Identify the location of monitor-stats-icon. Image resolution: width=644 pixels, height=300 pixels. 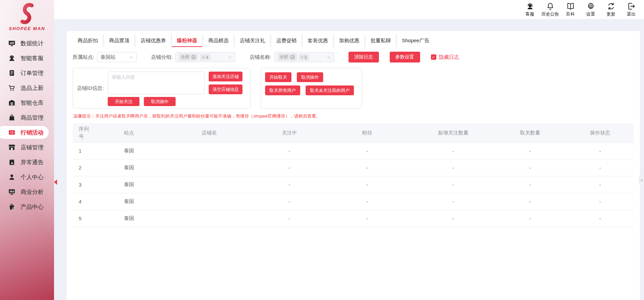
(12, 43).